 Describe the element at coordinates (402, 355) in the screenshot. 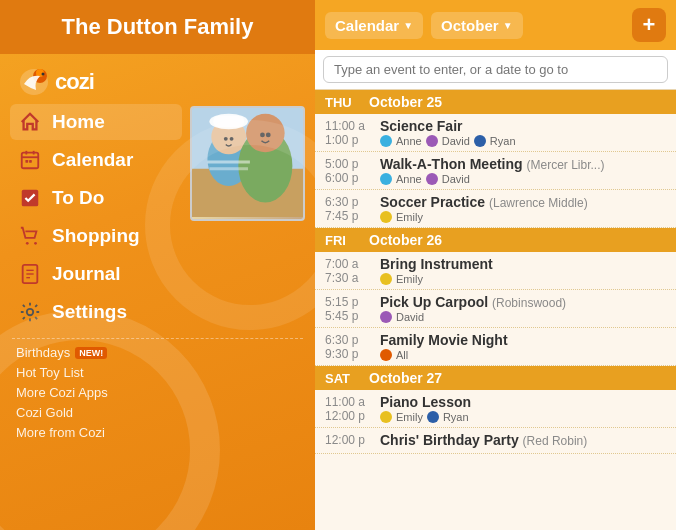

I see `person-name: All` at that location.